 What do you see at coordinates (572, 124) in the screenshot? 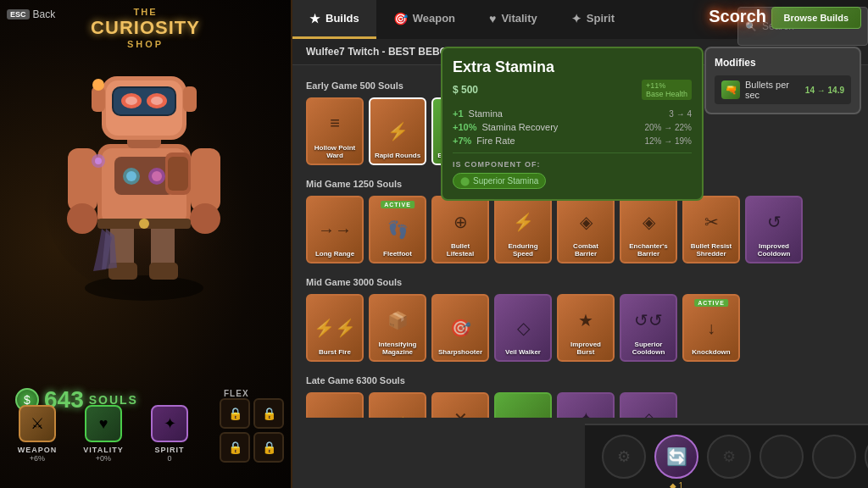
I see `tooltip-popup: Extra Stamina $ 500 +11% Base Health +1 …` at bounding box center [572, 124].